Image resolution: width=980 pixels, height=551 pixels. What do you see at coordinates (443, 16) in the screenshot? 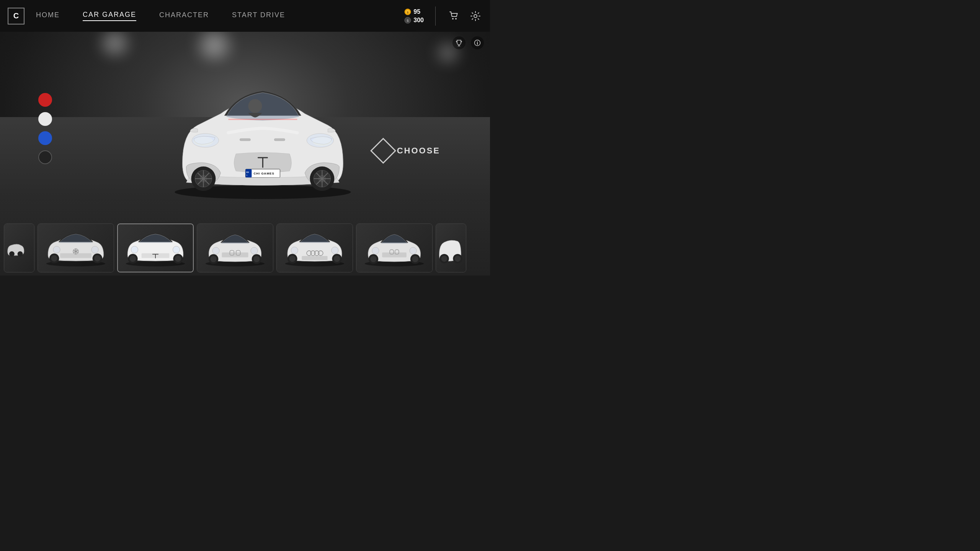
I see `nav-right: $ 95 $ 300` at bounding box center [443, 16].